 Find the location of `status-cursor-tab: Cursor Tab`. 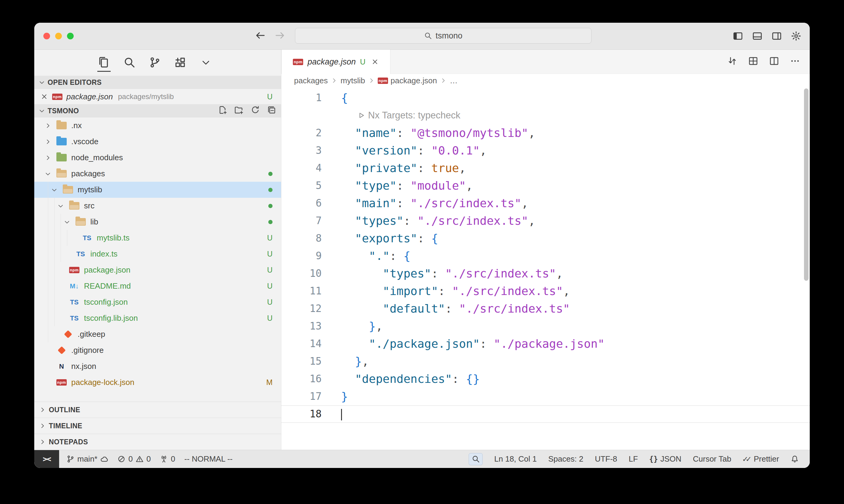

status-cursor-tab: Cursor Tab is located at coordinates (712, 459).